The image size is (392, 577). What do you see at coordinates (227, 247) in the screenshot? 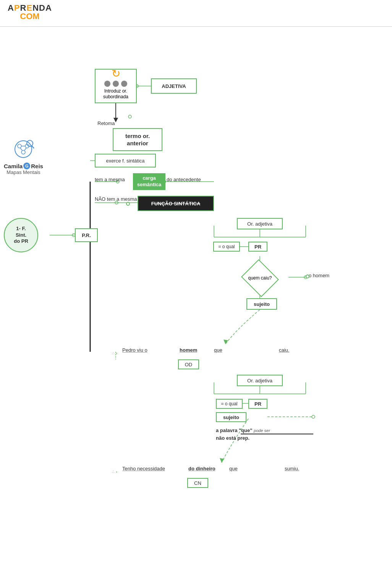
I see `igual-qual-1-box: = o qual` at bounding box center [227, 247].